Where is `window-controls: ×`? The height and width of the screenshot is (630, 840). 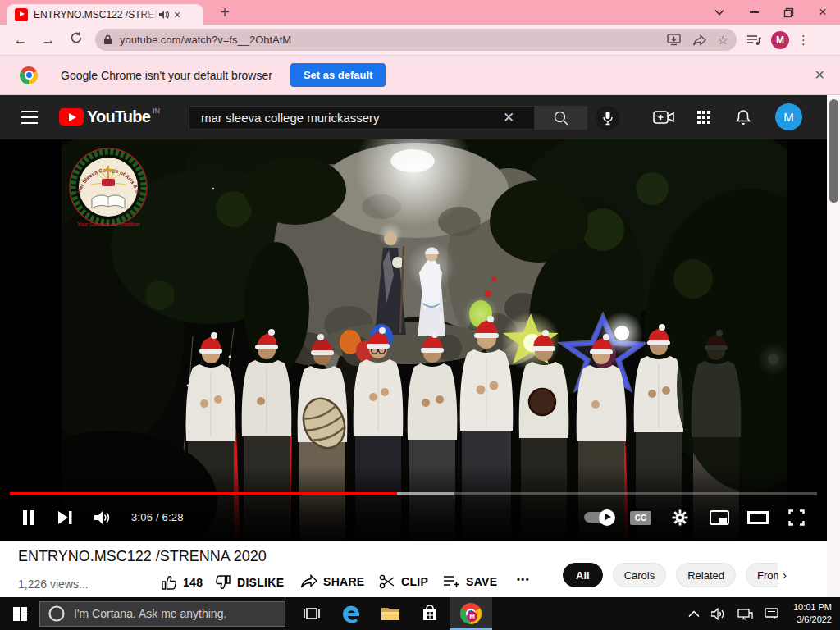 window-controls: × is located at coordinates (771, 12).